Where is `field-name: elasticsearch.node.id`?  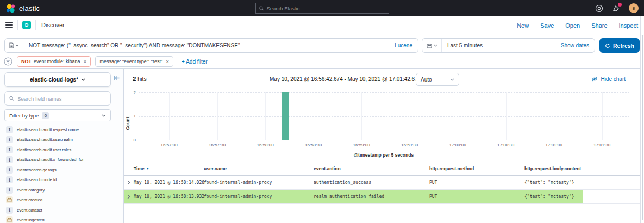
field-name: elasticsearch.node.id is located at coordinates (37, 179).